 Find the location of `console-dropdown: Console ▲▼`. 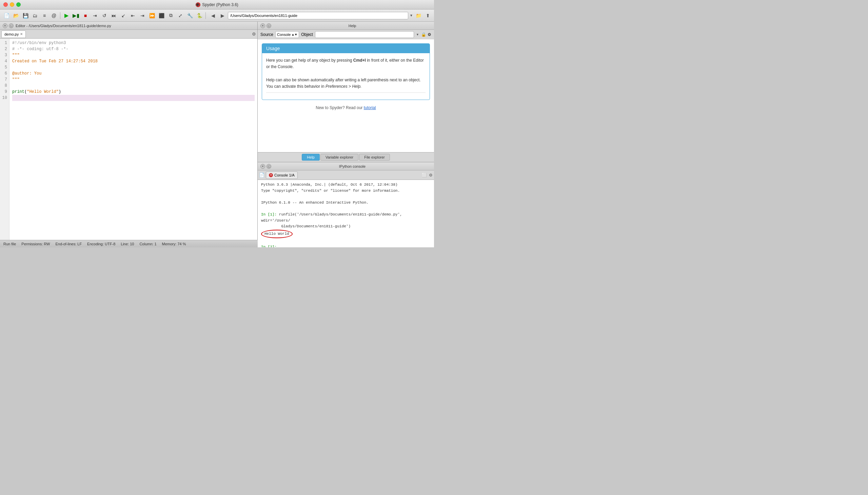

console-dropdown: Console ▲▼ is located at coordinates (287, 35).